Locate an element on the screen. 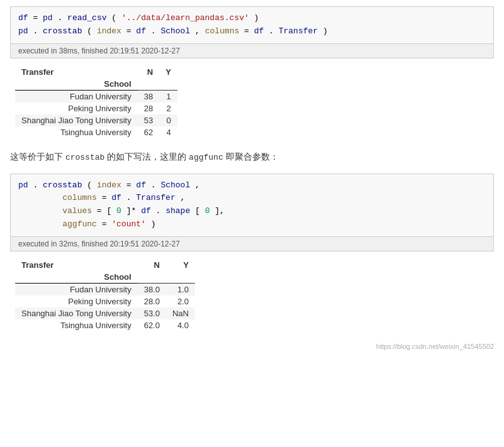  y-value-cell: NaN is located at coordinates (181, 313).